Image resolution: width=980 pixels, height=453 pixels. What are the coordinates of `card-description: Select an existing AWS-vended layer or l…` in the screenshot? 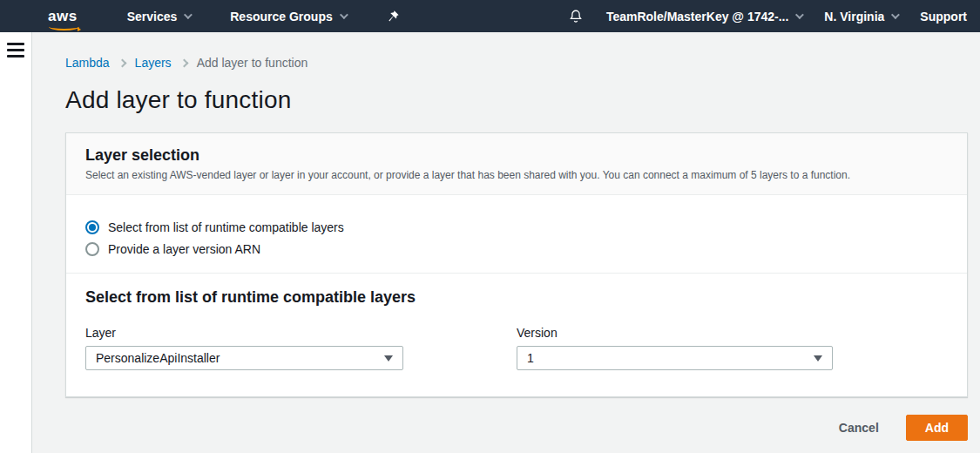 It's located at (517, 175).